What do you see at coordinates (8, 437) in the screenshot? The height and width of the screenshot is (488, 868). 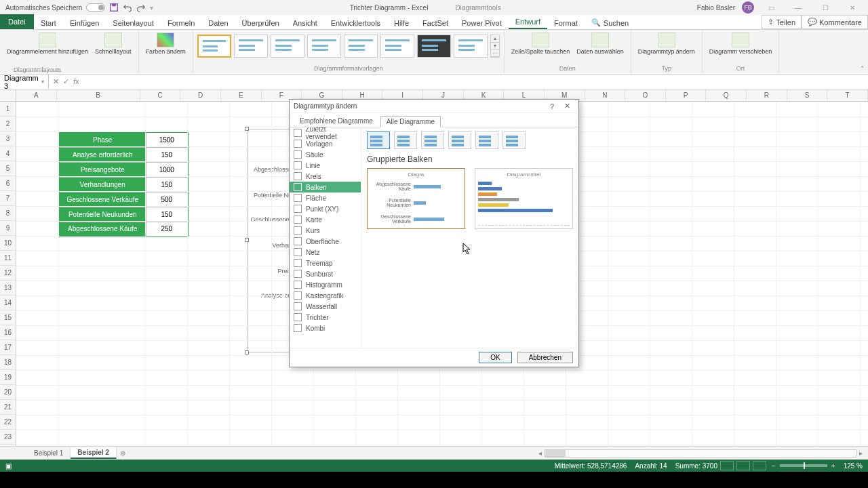 I see `row-header: 23` at bounding box center [8, 437].